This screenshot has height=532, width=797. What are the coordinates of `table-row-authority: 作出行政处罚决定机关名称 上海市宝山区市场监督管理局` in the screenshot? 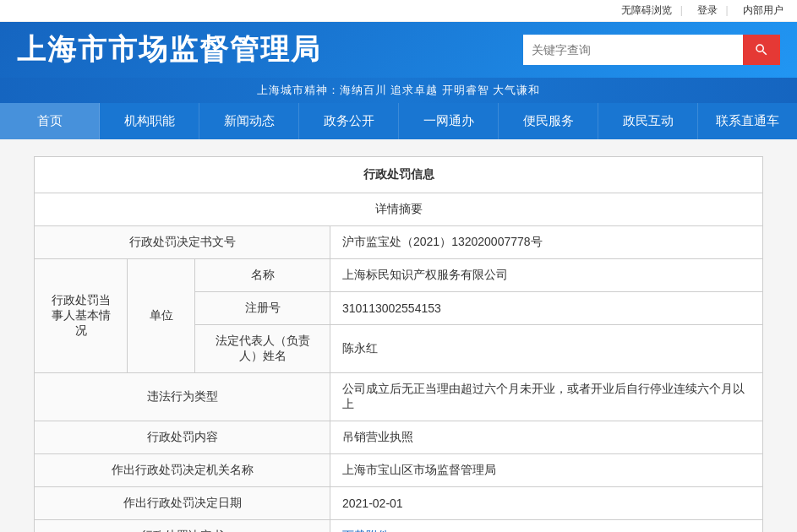 It's located at (399, 471).